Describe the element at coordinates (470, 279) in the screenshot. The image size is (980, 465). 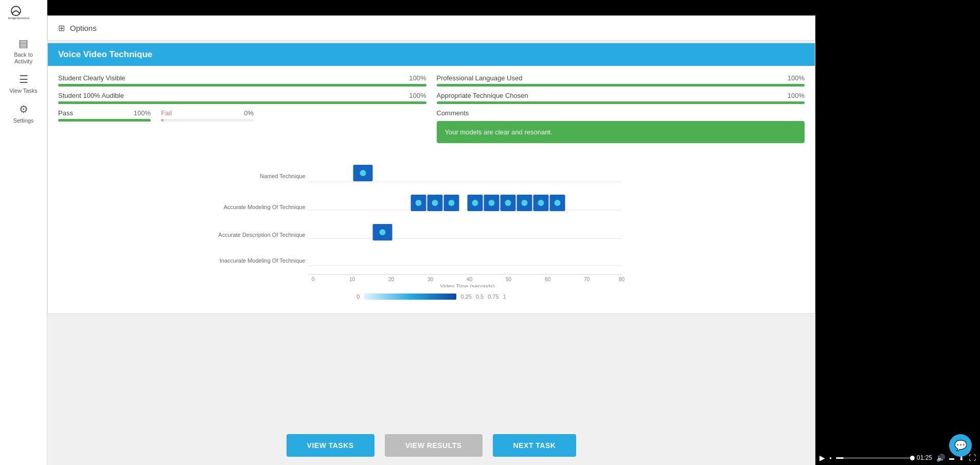
I see `svg-text: 40` at that location.